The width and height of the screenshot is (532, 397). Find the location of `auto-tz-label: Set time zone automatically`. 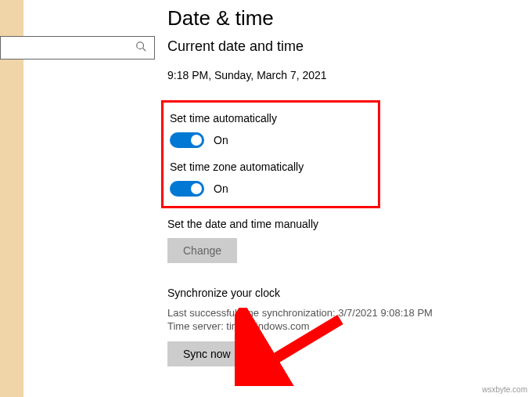

auto-tz-label: Set time zone automatically is located at coordinates (271, 167).